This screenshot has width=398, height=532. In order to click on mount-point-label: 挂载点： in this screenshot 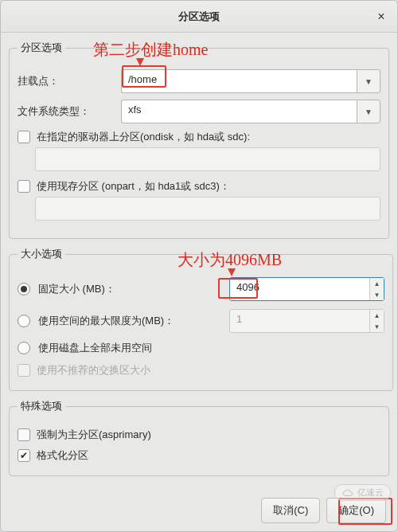, I will do `click(69, 81)`.